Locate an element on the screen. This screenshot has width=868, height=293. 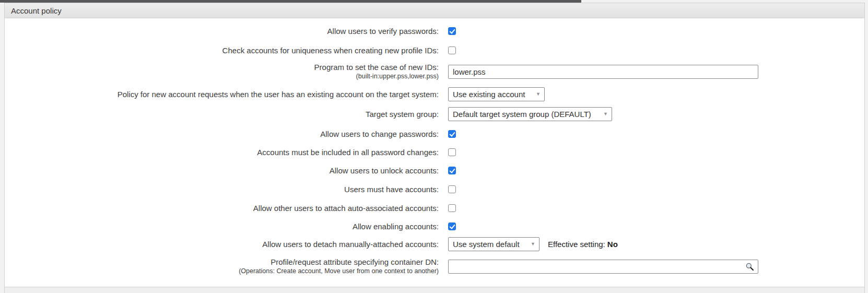
next-section-divider is located at coordinates (435, 290).